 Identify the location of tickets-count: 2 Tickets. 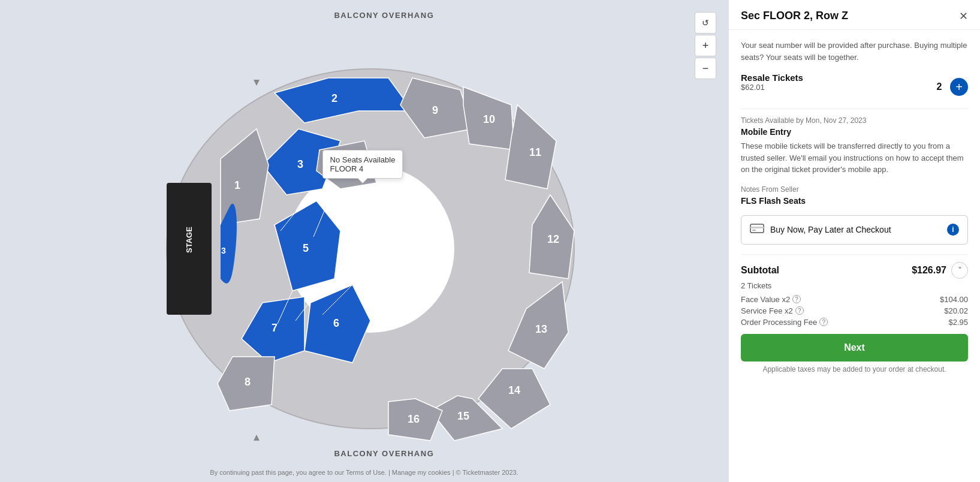
(855, 285).